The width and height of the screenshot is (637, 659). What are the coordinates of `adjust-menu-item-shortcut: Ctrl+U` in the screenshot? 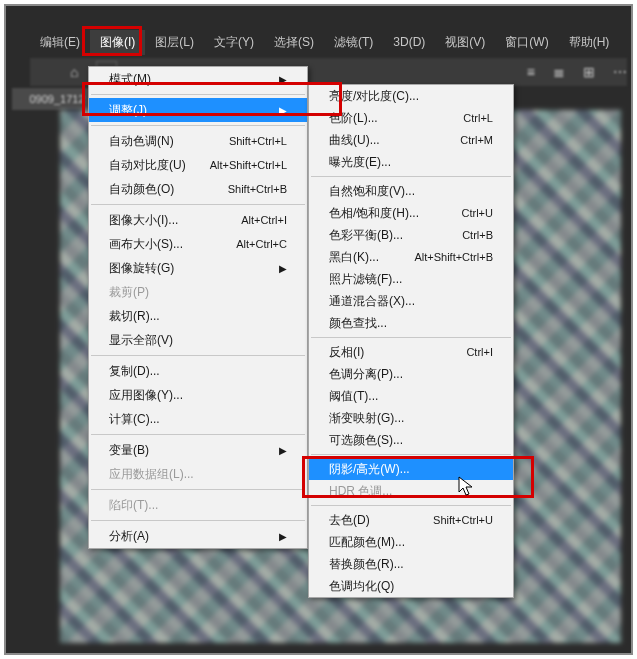 It's located at (478, 213).